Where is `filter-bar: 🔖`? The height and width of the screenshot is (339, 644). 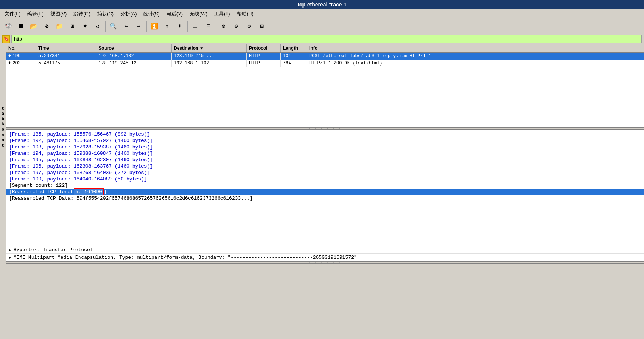
filter-bar: 🔖 is located at coordinates (322, 39).